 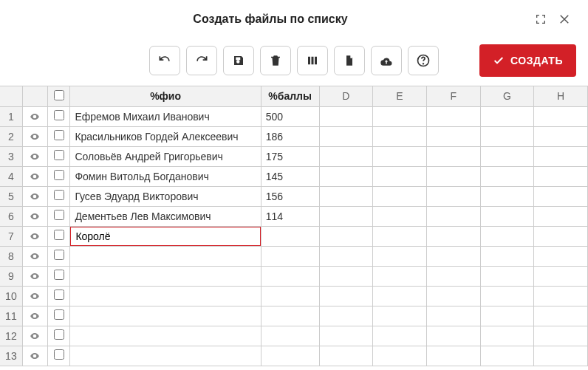 I want to click on cell-score: 145, so click(x=290, y=176).